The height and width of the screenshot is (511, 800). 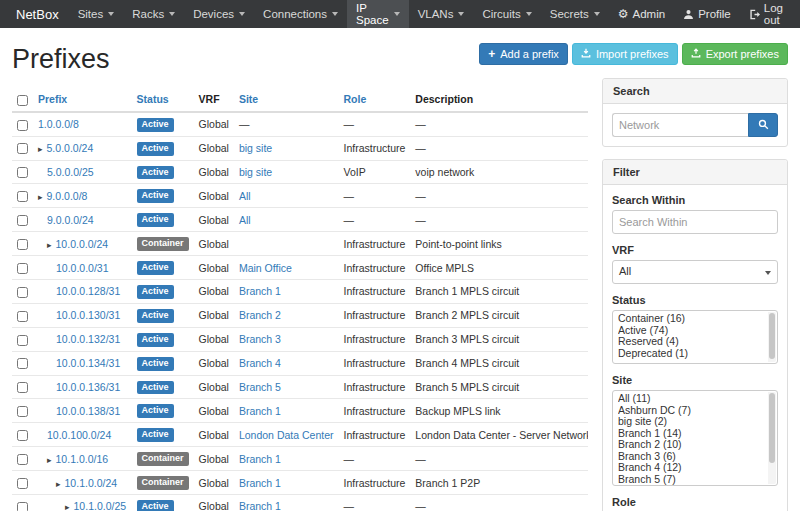 What do you see at coordinates (680, 125) in the screenshot?
I see `search-input` at bounding box center [680, 125].